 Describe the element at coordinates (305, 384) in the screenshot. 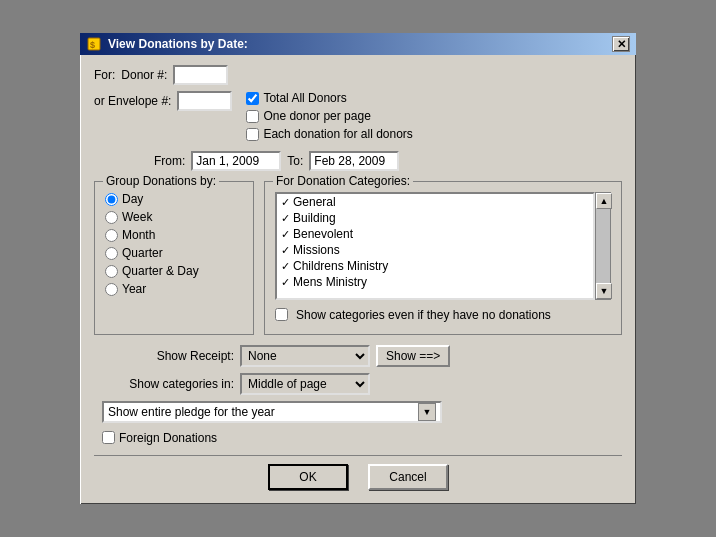

I see `show-categories-in-select: Middle of page Top of page Bottom of pag…` at that location.